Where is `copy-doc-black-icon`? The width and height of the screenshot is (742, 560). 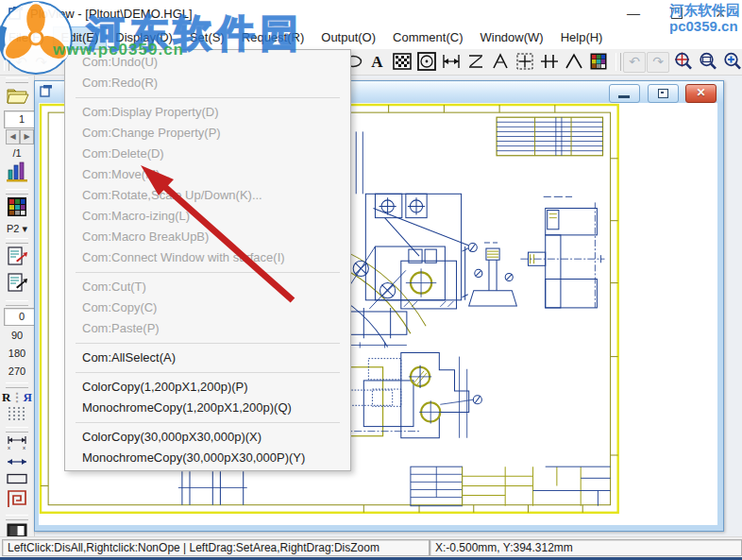
copy-doc-black-icon is located at coordinates (17, 285).